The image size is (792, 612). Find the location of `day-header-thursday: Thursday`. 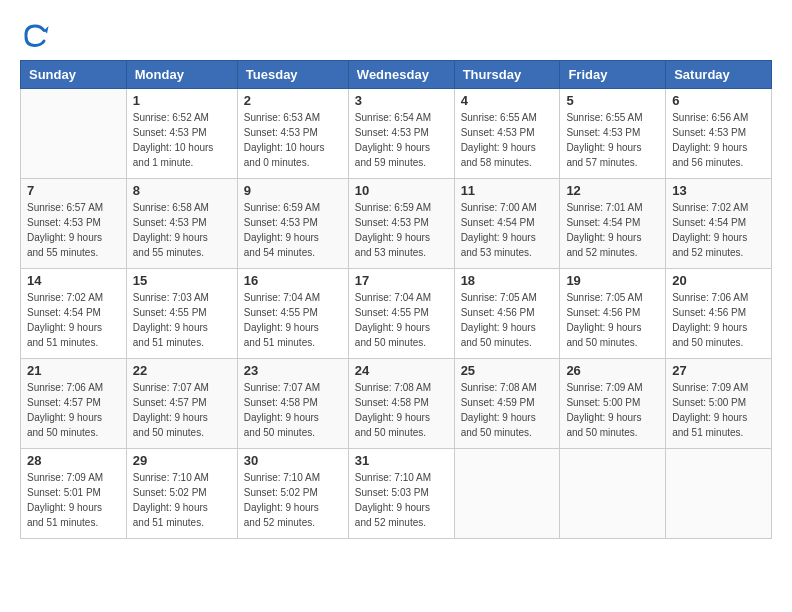

day-header-thursday: Thursday is located at coordinates (507, 75).